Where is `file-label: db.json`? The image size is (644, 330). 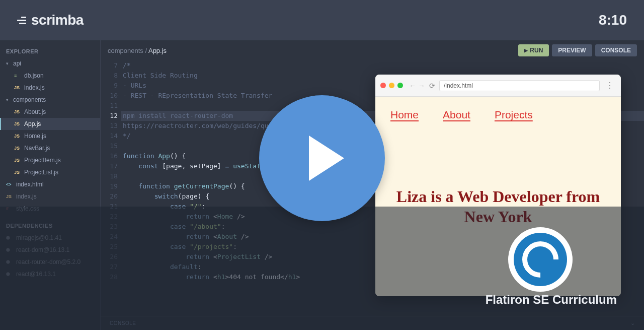 file-label: db.json is located at coordinates (34, 76).